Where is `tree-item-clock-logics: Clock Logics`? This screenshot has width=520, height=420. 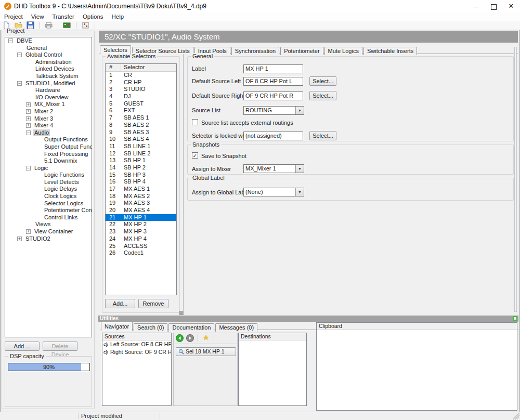 tree-item-clock-logics: Clock Logics is located at coordinates (48, 196).